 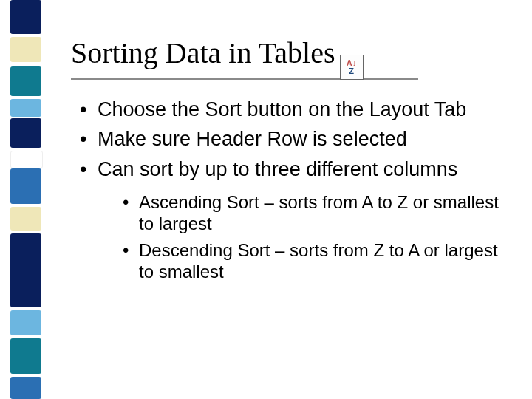 I want to click on list-item: Choose the Sort button on the Layout Tab, so click(x=290, y=109).